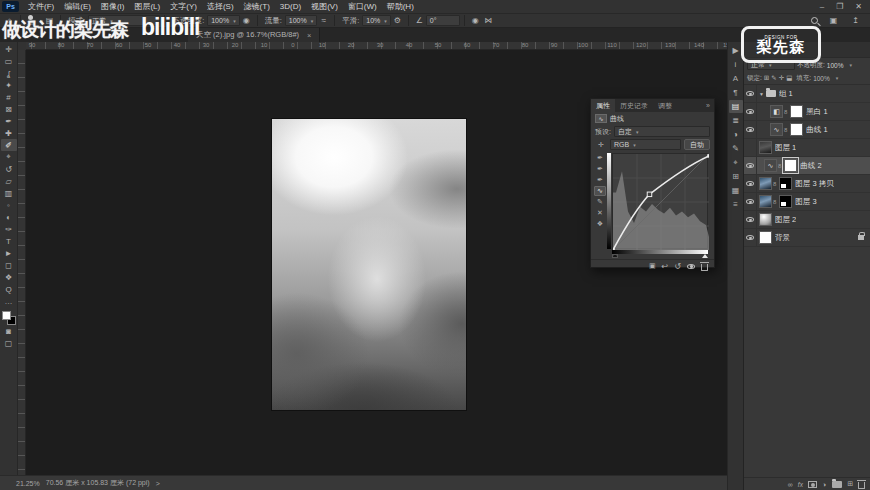 This screenshot has height=490, width=870. I want to click on symmetry-icon: ⋈, so click(488, 20).